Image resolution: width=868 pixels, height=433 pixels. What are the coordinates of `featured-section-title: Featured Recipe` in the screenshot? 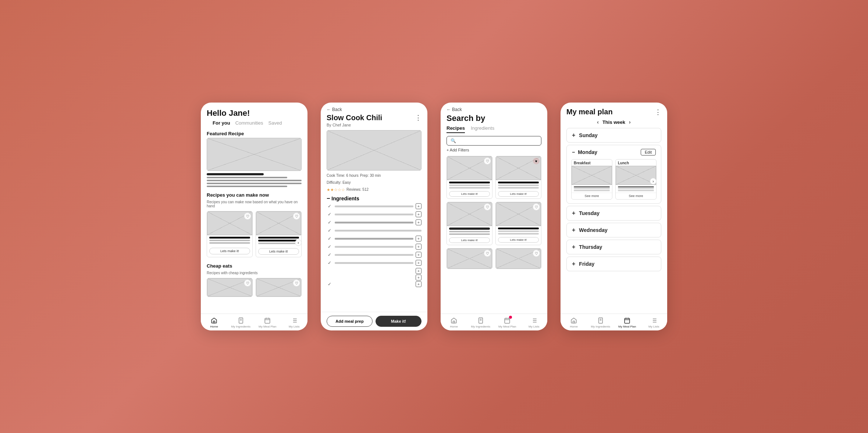 It's located at (254, 132).